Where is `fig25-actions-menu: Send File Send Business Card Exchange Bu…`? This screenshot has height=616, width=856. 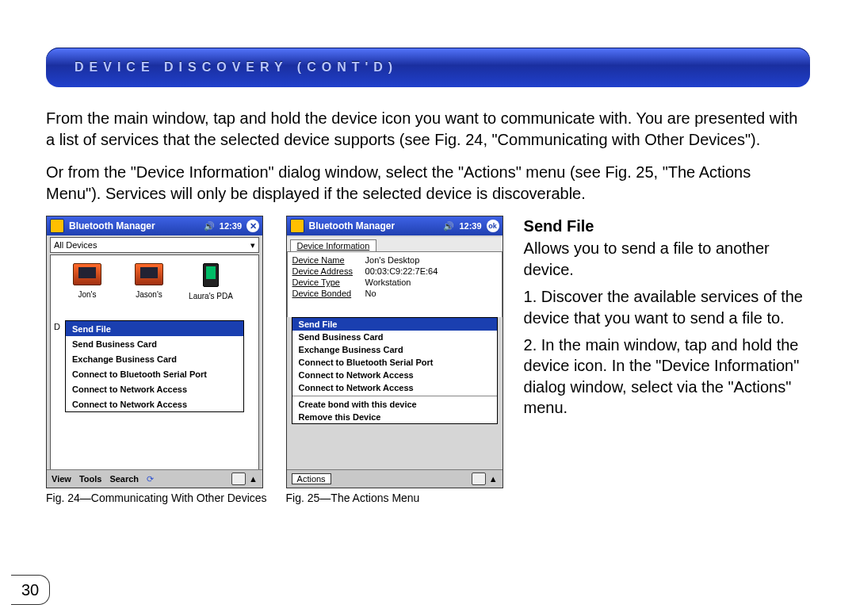
fig25-actions-menu: Send File Send Business Card Exchange Bu… is located at coordinates (395, 371).